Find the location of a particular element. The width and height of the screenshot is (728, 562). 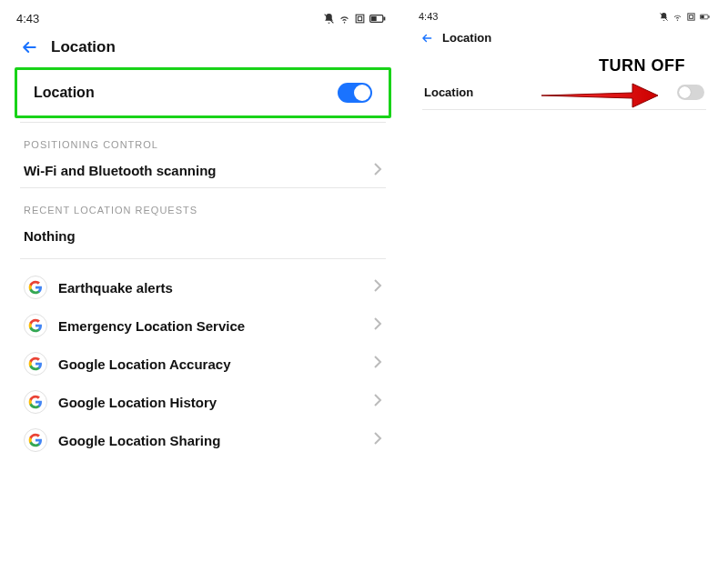

section-recent-header: RECENT LOCATION REQUESTS is located at coordinates (203, 204).